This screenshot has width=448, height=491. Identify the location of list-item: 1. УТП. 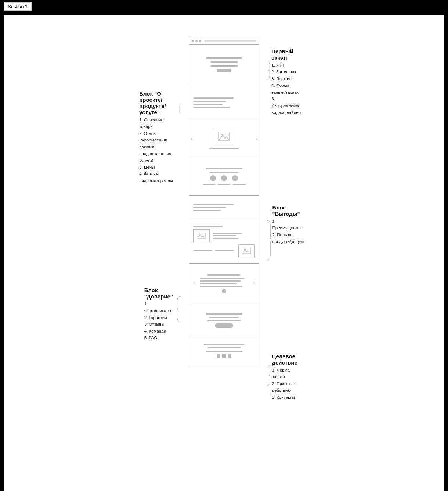
(287, 65).